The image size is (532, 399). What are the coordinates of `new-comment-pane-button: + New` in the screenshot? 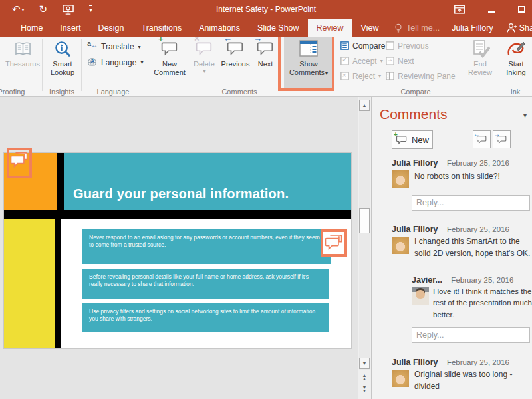 It's located at (412, 140).